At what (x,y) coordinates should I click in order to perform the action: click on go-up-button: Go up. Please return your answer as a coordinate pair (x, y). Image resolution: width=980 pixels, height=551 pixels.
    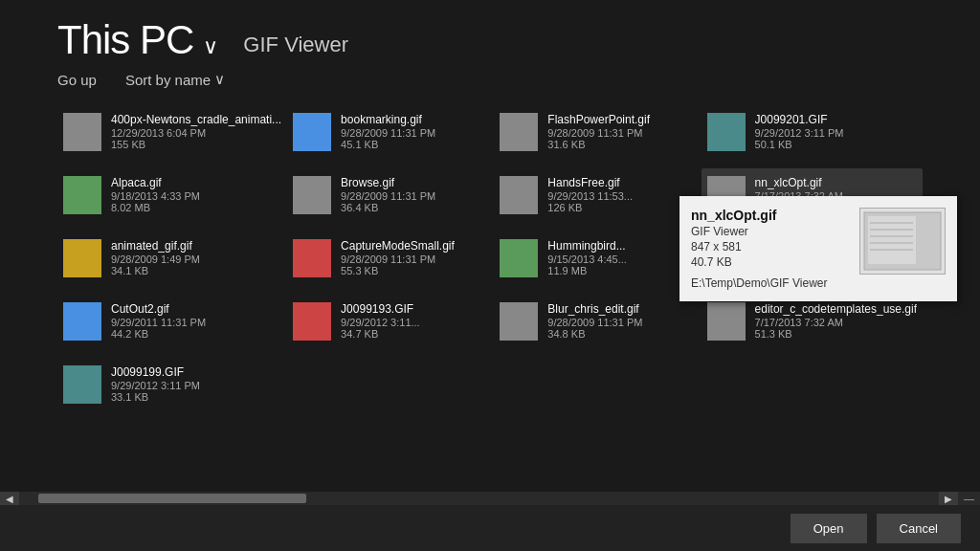
    Looking at the image, I should click on (77, 80).